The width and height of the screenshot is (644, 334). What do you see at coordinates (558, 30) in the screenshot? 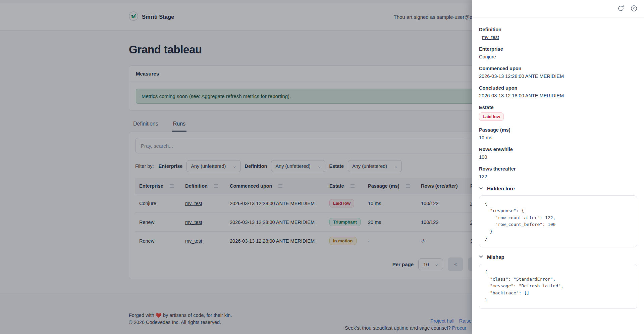
I see `field-label: Definition` at bounding box center [558, 30].